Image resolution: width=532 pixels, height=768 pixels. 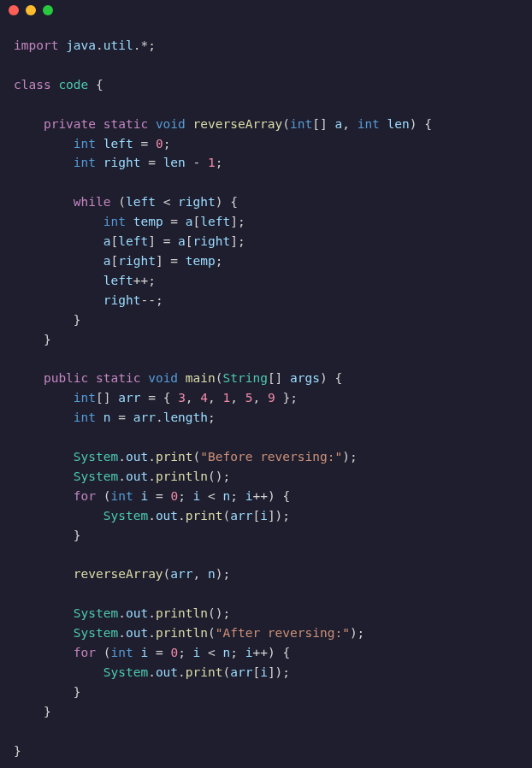 I want to click on prop-length: length, so click(x=186, y=417).